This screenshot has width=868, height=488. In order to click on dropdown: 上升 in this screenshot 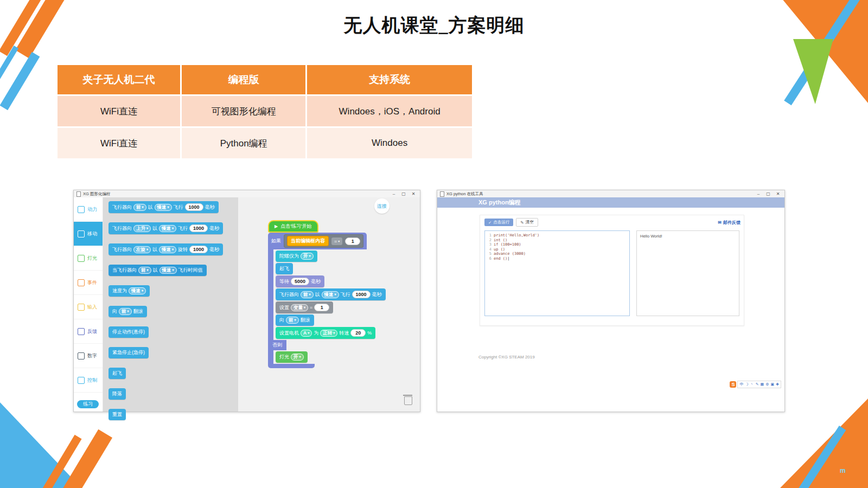, I will do `click(142, 229)`.